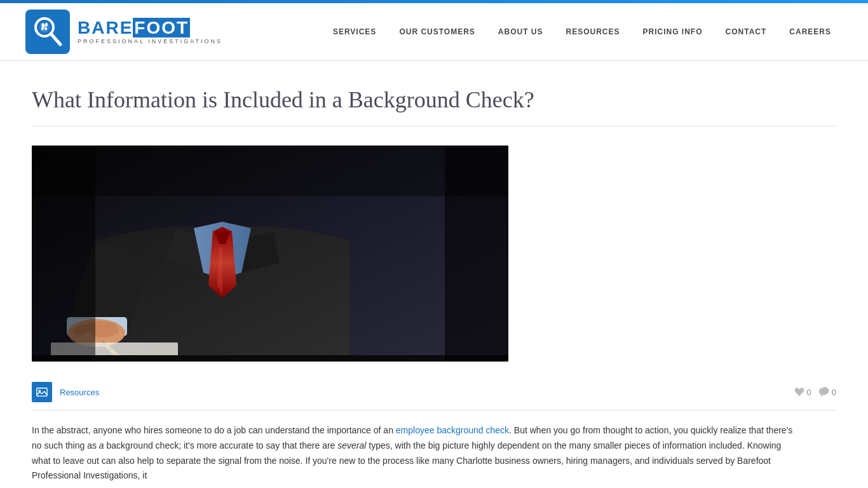 This screenshot has width=868, height=488. I want to click on heart-icon, so click(799, 392).